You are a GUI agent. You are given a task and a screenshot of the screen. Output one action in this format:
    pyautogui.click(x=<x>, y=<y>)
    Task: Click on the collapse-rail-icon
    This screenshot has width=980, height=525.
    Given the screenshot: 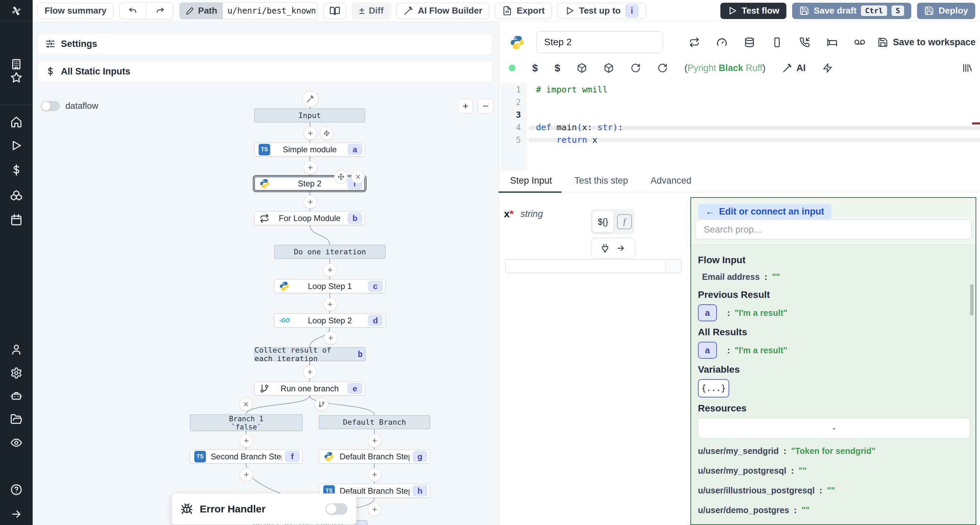 What is the action you would take?
    pyautogui.click(x=16, y=514)
    